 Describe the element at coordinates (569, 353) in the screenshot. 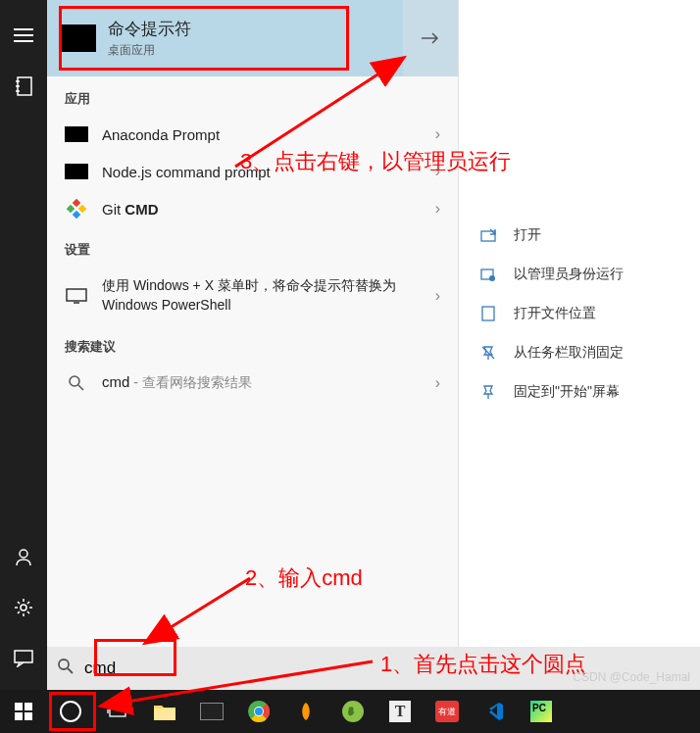

I see `context-label: 从任务栏取消固定` at that location.